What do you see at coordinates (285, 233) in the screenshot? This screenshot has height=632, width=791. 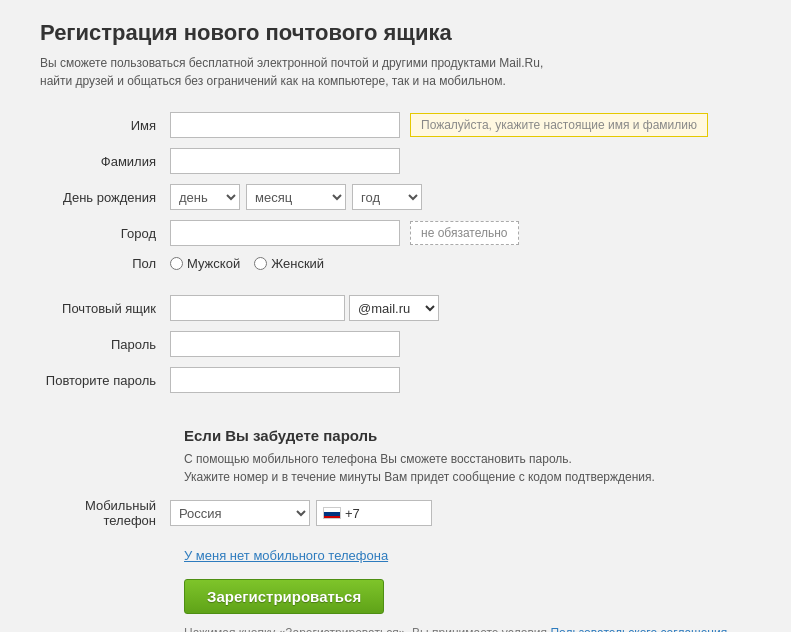 I see `city-input` at bounding box center [285, 233].